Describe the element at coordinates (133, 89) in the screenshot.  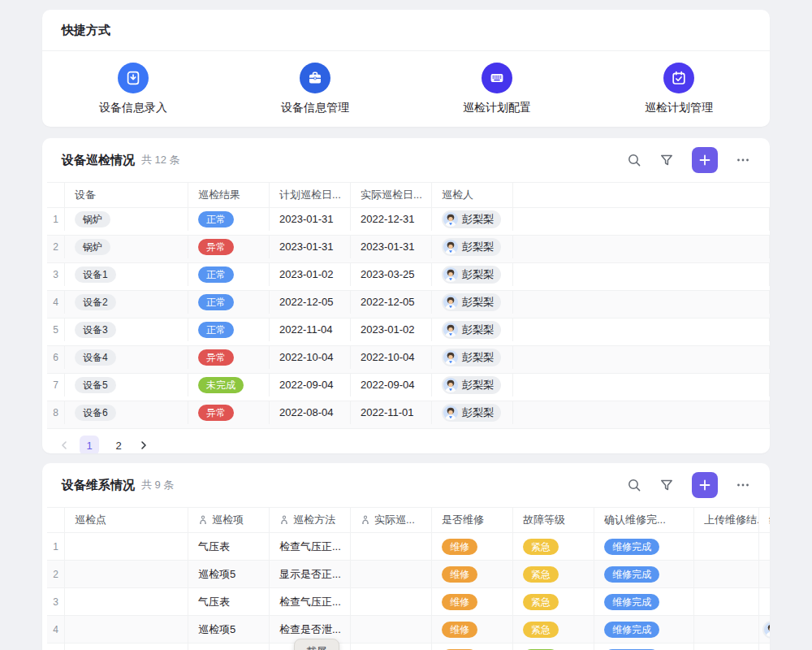
I see `shortcut-device-entry: 设备信息录入` at that location.